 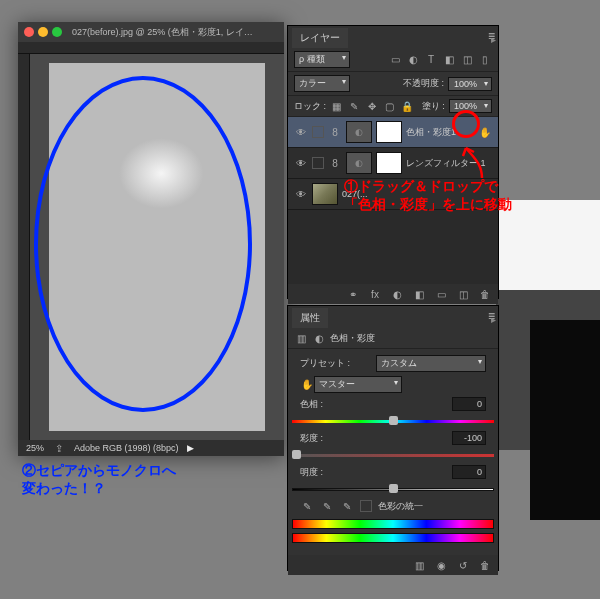 I want to click on layer-lens-filter: 👁 8 ◐ レンズフィルター 1, so click(x=393, y=164).